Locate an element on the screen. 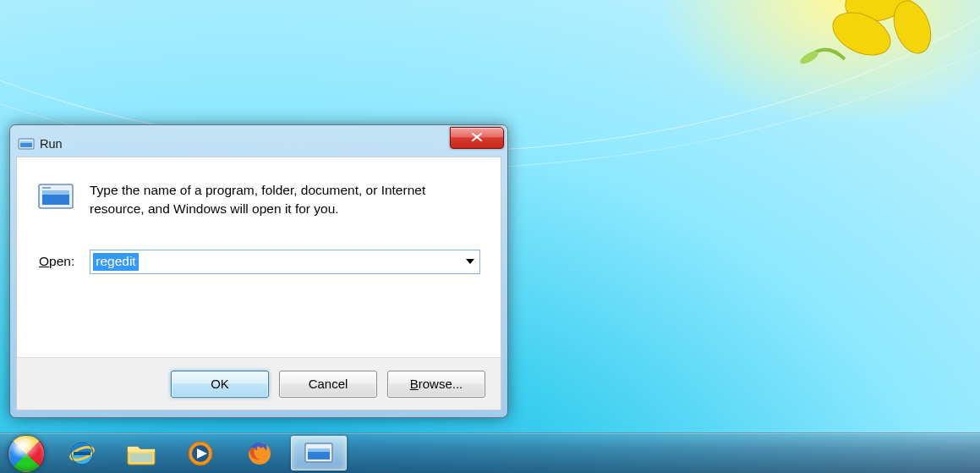 This screenshot has width=980, height=473. dialog-button-row: OK Cancel Browse... is located at coordinates (259, 383).